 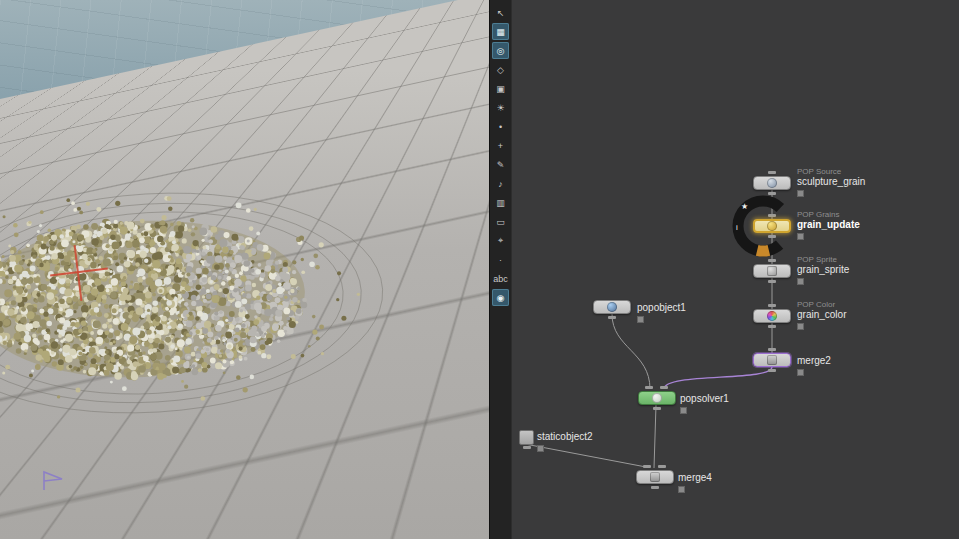 What do you see at coordinates (500, 298) in the screenshot?
I see `visibility-icon: ◉` at bounding box center [500, 298].